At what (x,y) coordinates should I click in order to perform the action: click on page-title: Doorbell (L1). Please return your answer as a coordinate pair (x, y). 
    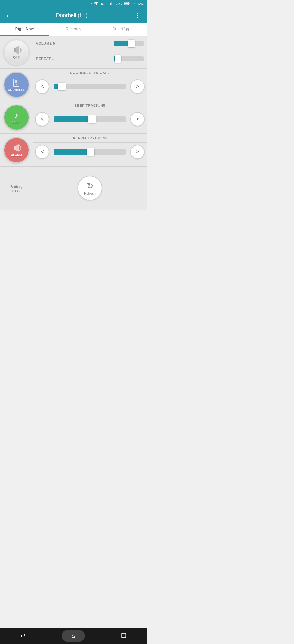
    Looking at the image, I should click on (72, 15).